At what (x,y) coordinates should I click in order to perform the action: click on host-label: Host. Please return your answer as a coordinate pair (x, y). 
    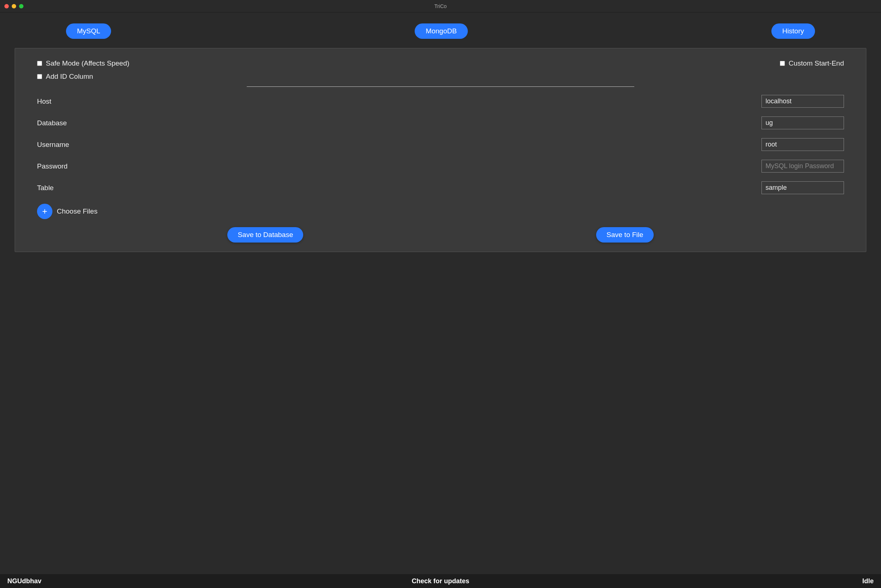
    Looking at the image, I should click on (44, 101).